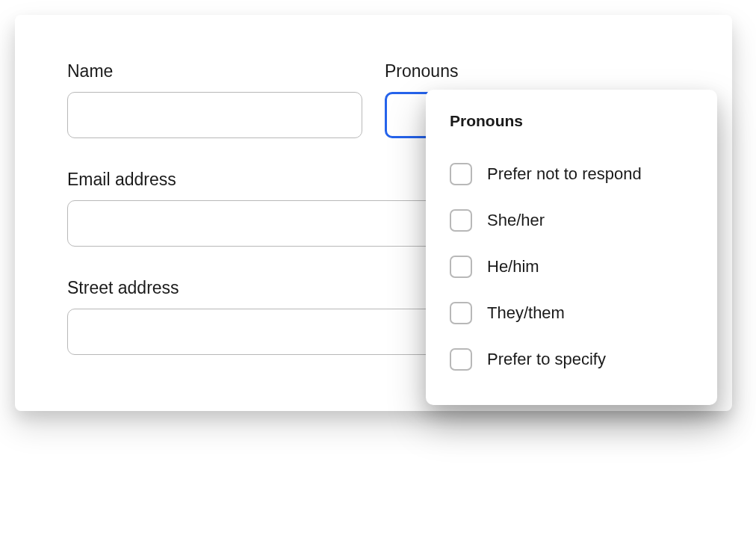 The height and width of the screenshot is (541, 756). Describe the element at coordinates (571, 267) in the screenshot. I see `dropdown-option-he-him: He/him` at that location.